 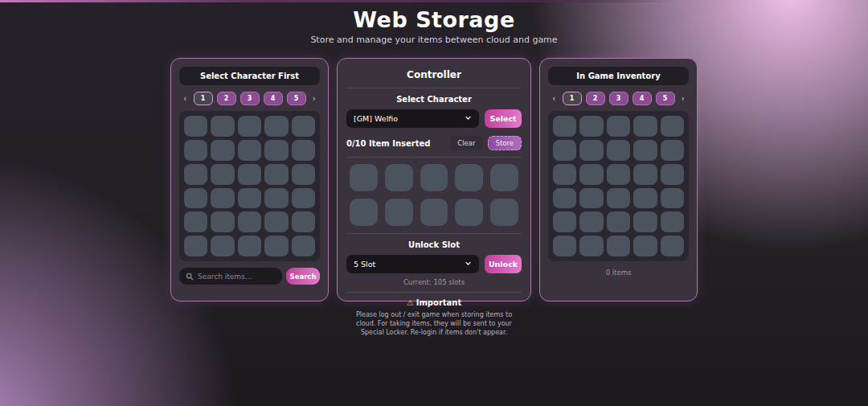 I want to click on unlock-button: Unlock, so click(x=503, y=264).